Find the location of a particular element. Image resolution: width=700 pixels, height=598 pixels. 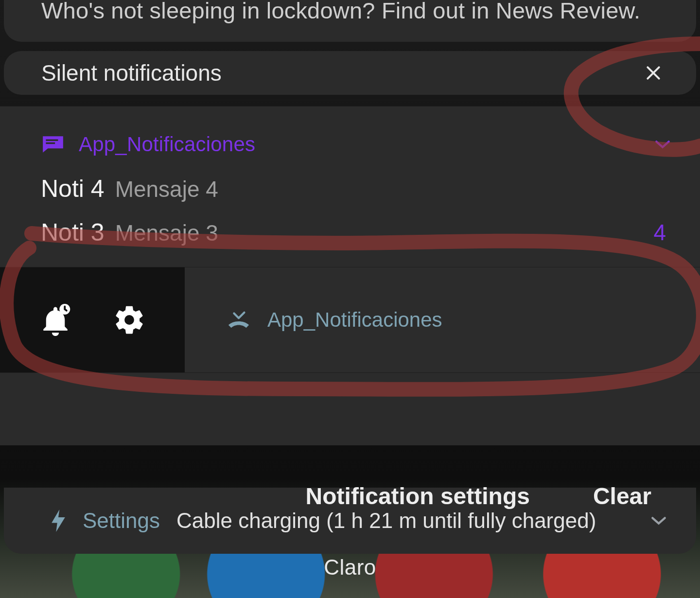

notification-settings-button is located at coordinates (129, 320).